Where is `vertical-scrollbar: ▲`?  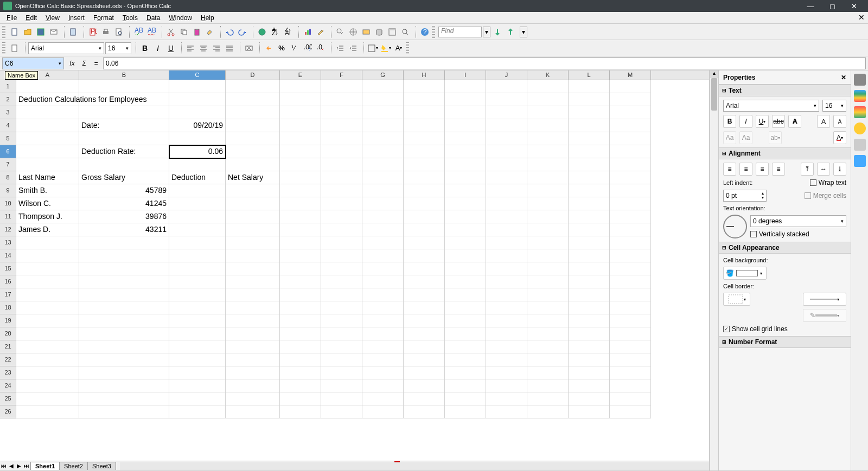
vertical-scrollbar: ▲ is located at coordinates (714, 270).